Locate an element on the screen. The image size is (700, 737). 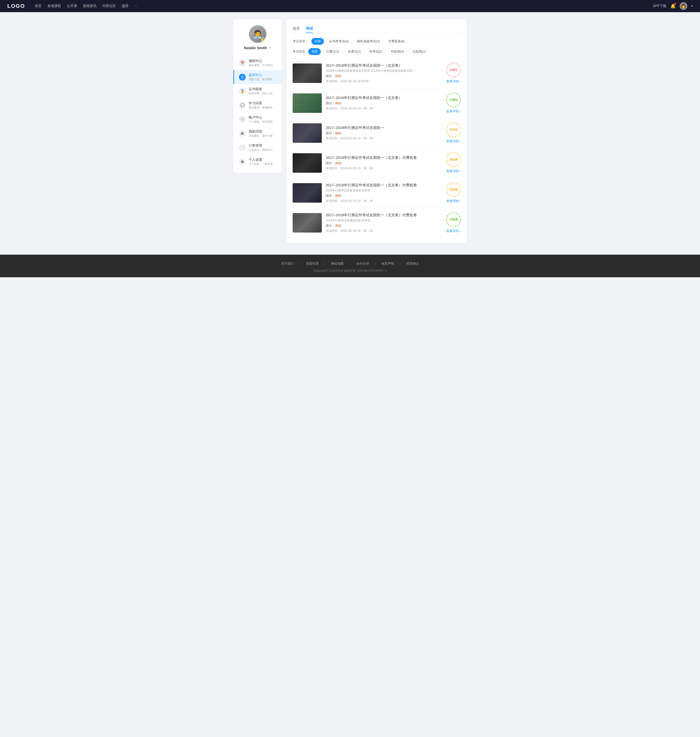
exam-time-2: 考试时间：2019–05–03 10：09：09 is located at coordinates (384, 108).